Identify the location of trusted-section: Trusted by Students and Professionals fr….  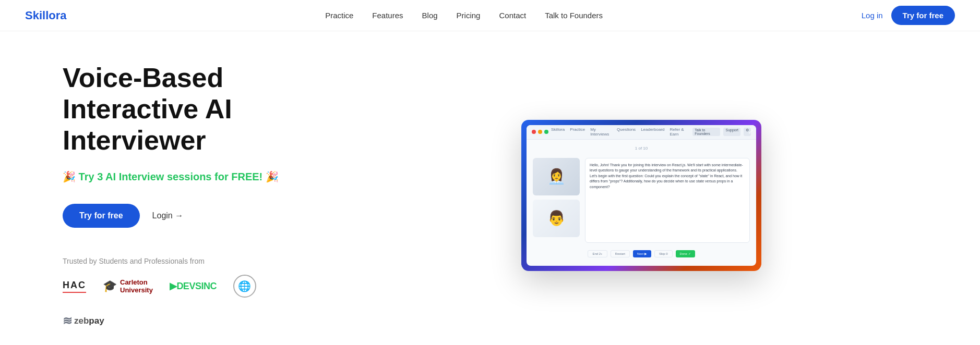
(188, 292).